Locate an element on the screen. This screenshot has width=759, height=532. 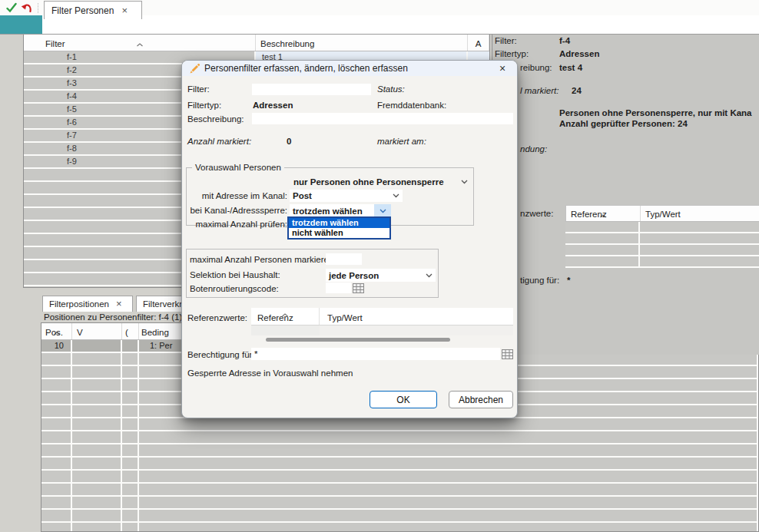
gesperrte-adresse-label: Gesperrte Adresse in Vorauswahl nehmen is located at coordinates (270, 373).